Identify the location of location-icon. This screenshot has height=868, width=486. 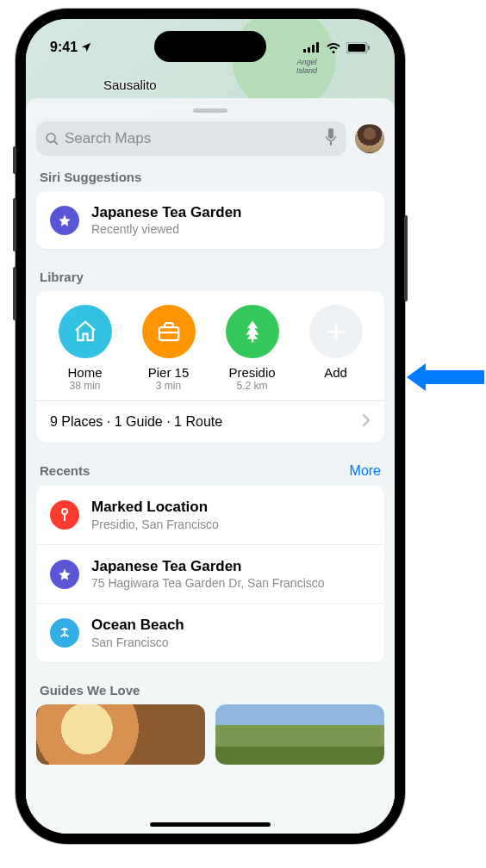
(86, 47).